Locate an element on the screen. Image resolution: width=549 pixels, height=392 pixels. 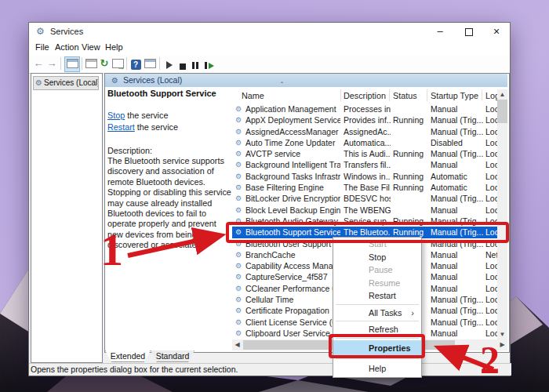
menu-item-resume: Resume is located at coordinates (377, 284).